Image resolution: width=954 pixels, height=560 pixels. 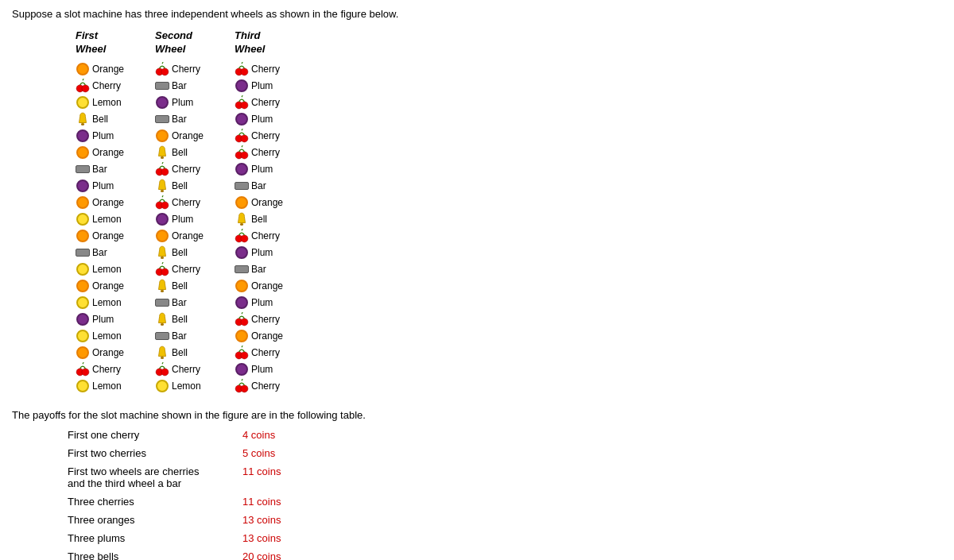 What do you see at coordinates (195, 386) in the screenshot?
I see `wheel-row: Lemon` at bounding box center [195, 386].